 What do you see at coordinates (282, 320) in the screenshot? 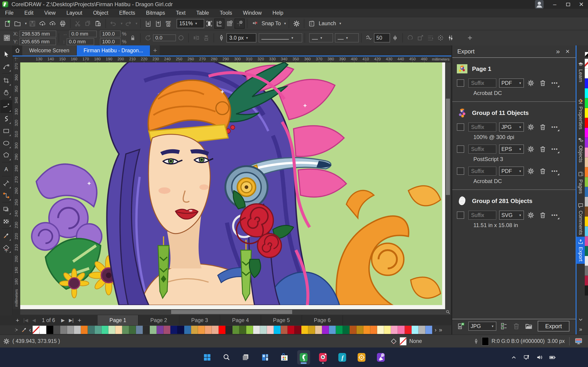
I see `page-tab-5: Page 5` at bounding box center [282, 320].